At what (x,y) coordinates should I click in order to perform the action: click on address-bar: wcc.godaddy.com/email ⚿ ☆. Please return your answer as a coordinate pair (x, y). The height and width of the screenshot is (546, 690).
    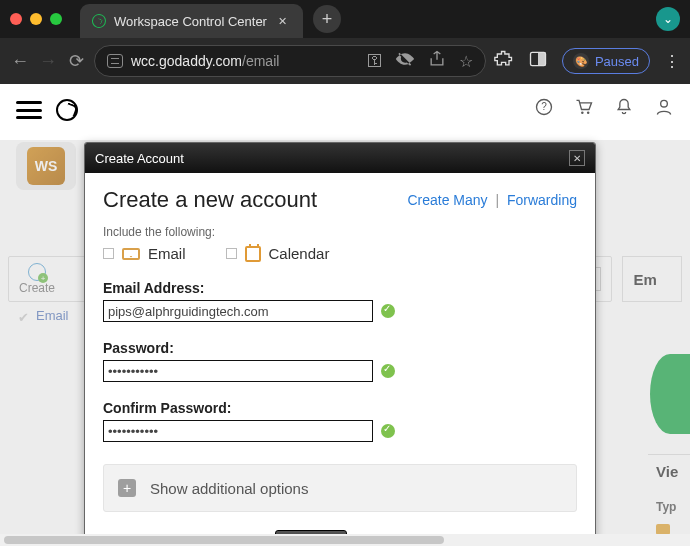
    Looking at the image, I should click on (290, 61).